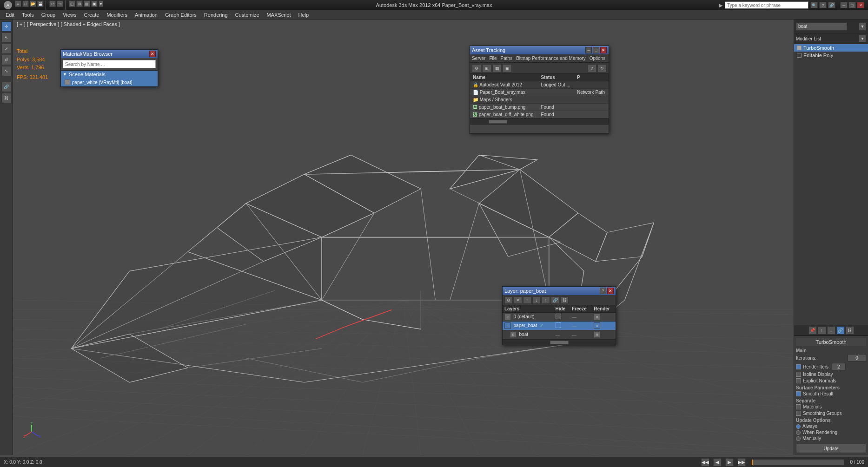 The height and width of the screenshot is (467, 868). I want to click on titlebar-btn3: ▤, so click(87, 4).